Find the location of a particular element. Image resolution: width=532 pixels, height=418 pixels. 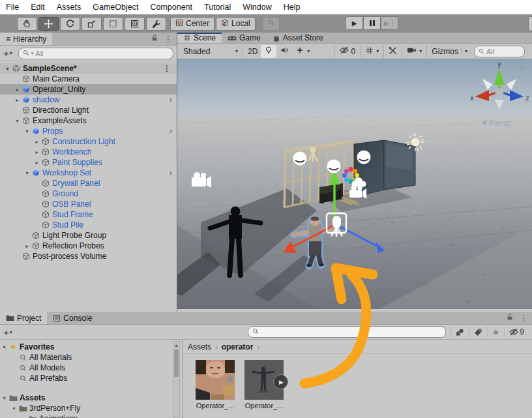

hierarchy-item-osb-panel: OSB Panel is located at coordinates (89, 204).